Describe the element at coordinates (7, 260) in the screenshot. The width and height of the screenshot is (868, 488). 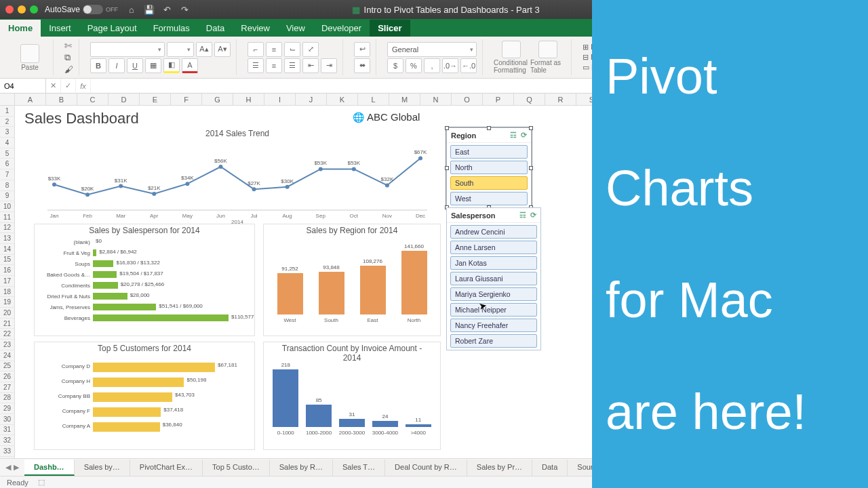
I see `row-header: 15` at that location.